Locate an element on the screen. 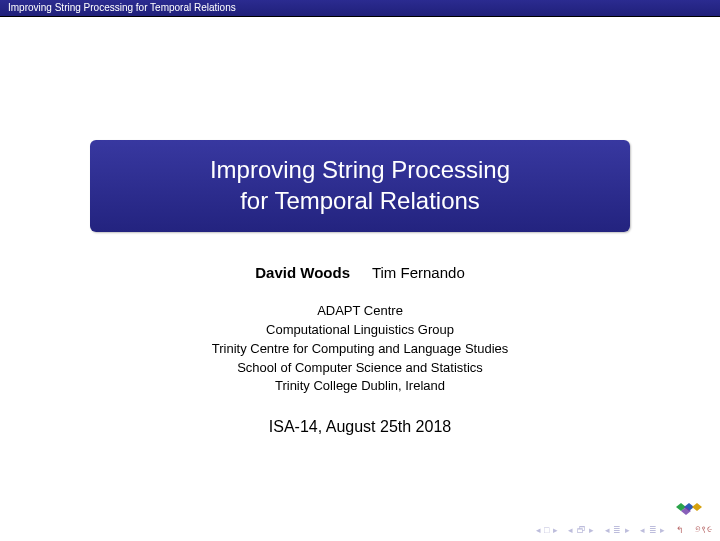 This screenshot has width=720, height=541. header-short-title: Improving String Processing for Temporal… is located at coordinates (122, 8).